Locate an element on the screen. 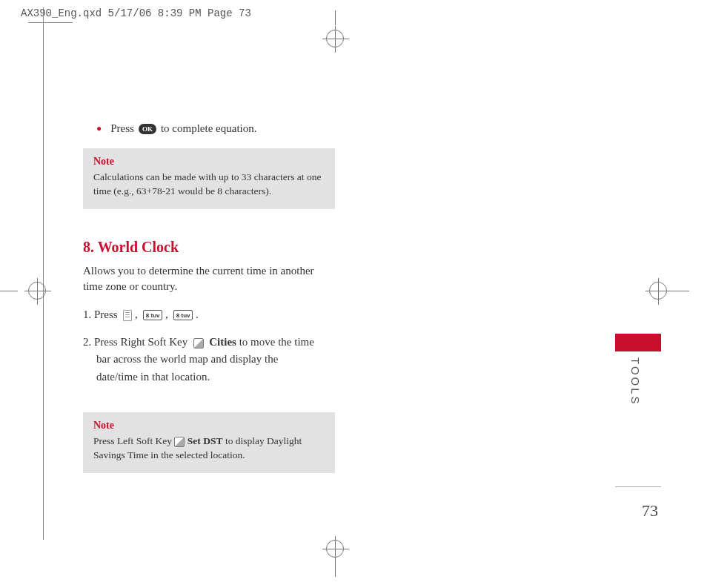  note-box-1: Note Calculations can be made with up to… is located at coordinates (209, 179).